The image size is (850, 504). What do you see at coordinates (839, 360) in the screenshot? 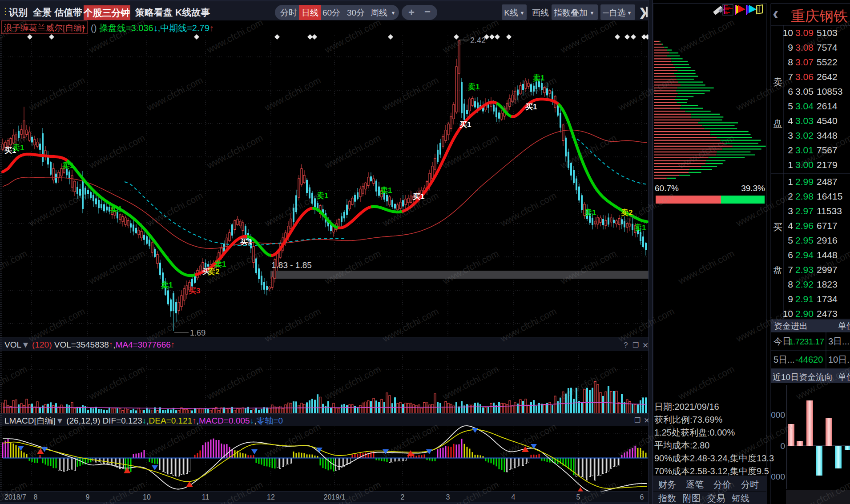
I see `svg-text: 10日...` at bounding box center [839, 360].